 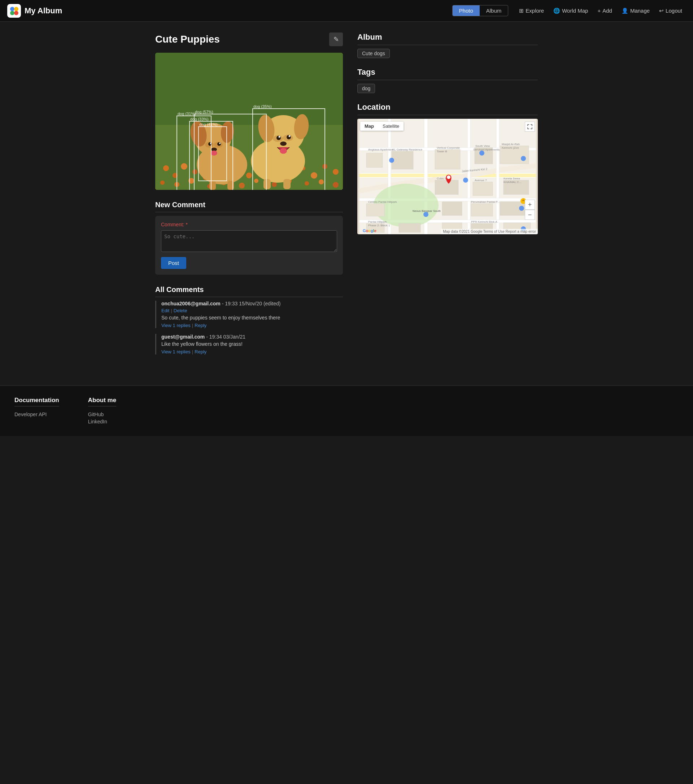 I want to click on svg-text: KL Gateway Residence, so click(x=407, y=150).